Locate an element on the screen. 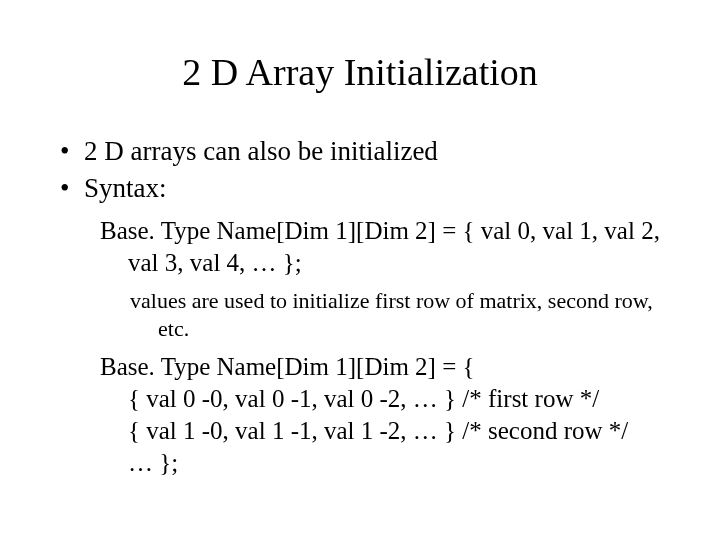 The width and height of the screenshot is (720, 540). code-line: { val 1 -0, val 1 -1, val 1 -2, … } /* s… is located at coordinates (390, 431).